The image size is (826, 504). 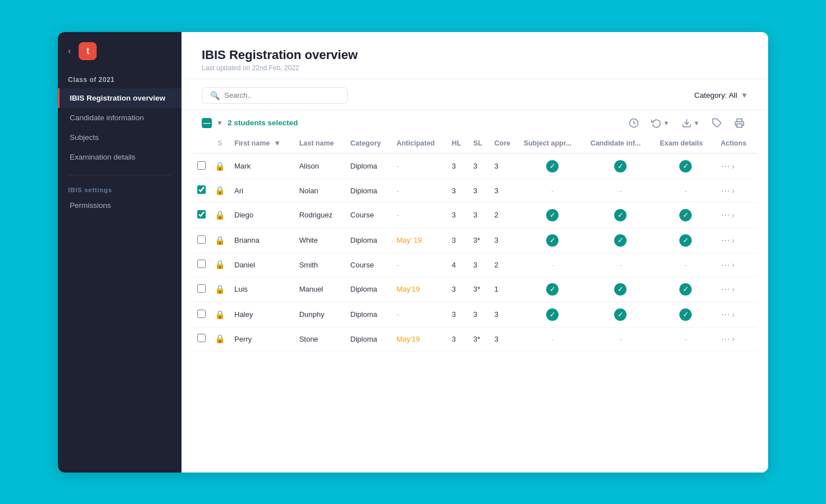 I want to click on download-dropdown-arrow: ▼, so click(x=697, y=123).